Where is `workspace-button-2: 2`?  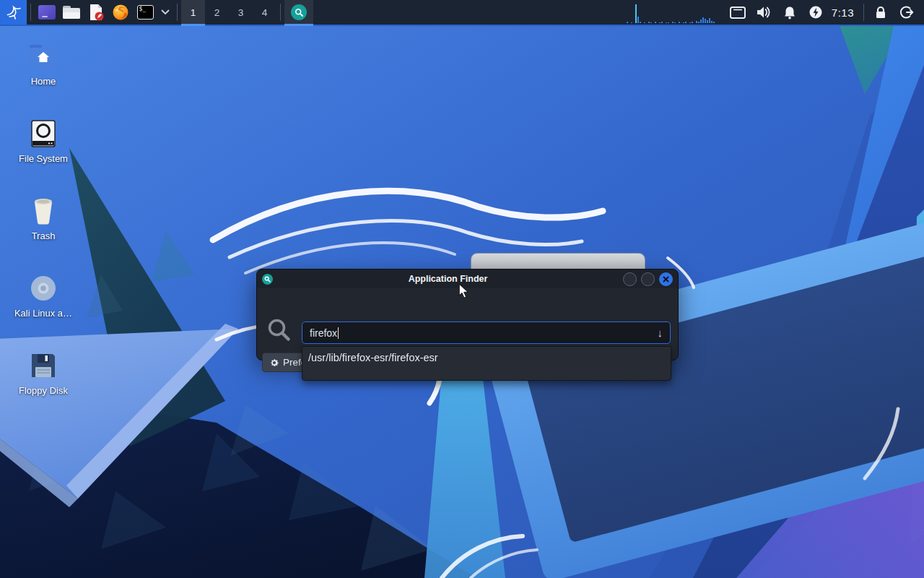 workspace-button-2: 2 is located at coordinates (217, 12).